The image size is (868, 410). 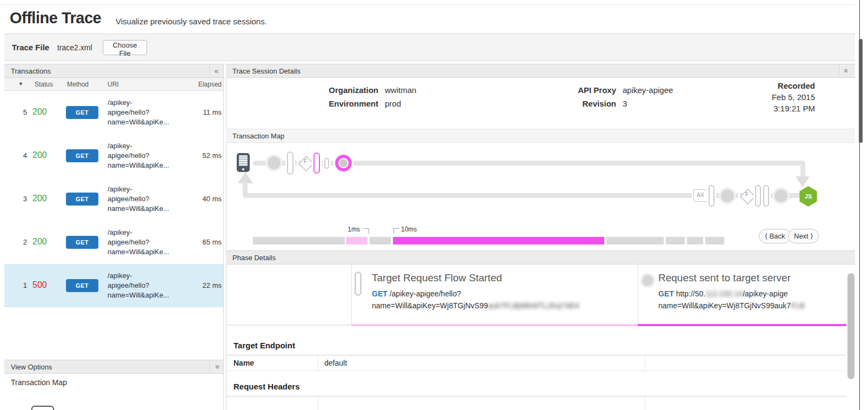 What do you see at coordinates (44, 84) in the screenshot?
I see `column-status: Status` at bounding box center [44, 84].